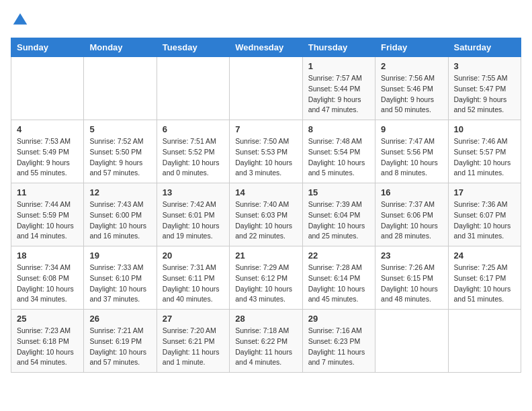 This screenshot has width=532, height=411. I want to click on day-number: 22, so click(339, 255).